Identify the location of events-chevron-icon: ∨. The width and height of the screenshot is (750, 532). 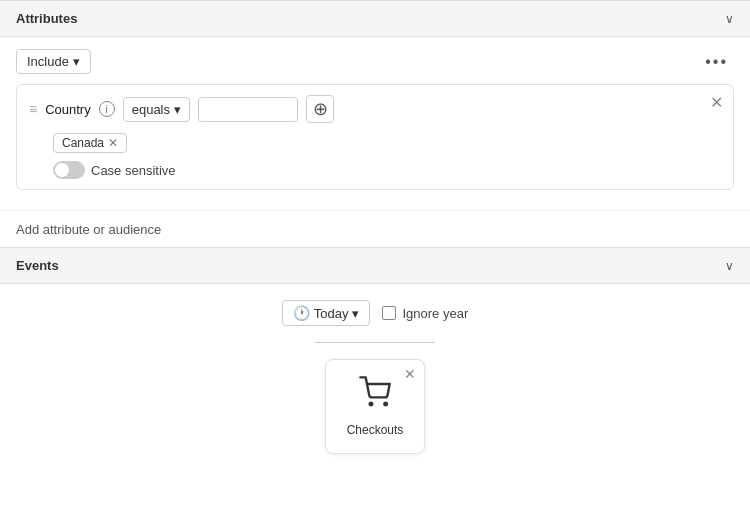
(730, 266).